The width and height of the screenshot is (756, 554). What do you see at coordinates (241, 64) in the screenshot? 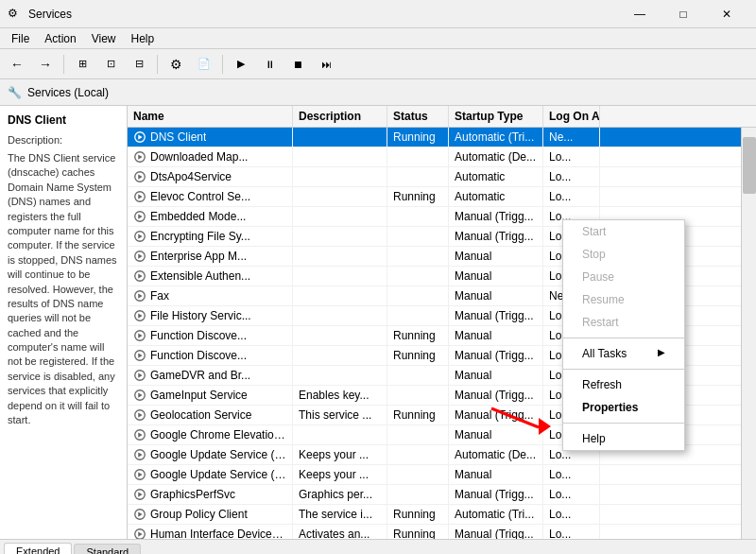
I see `play-button: ▶` at bounding box center [241, 64].